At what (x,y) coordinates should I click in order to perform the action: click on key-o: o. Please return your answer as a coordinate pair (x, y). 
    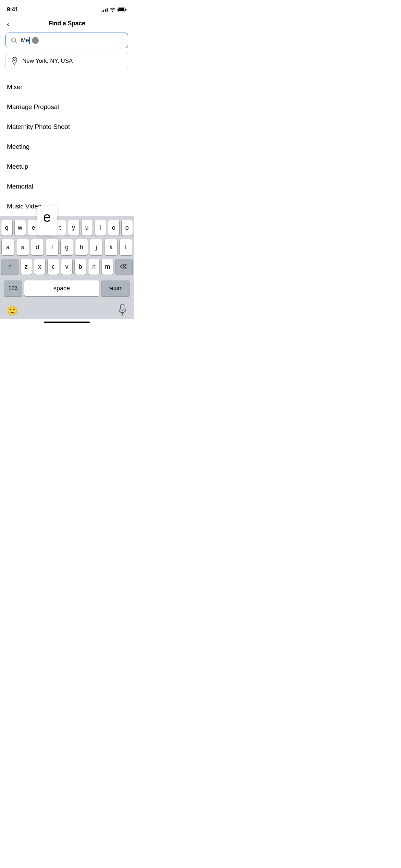
    Looking at the image, I should click on (114, 228).